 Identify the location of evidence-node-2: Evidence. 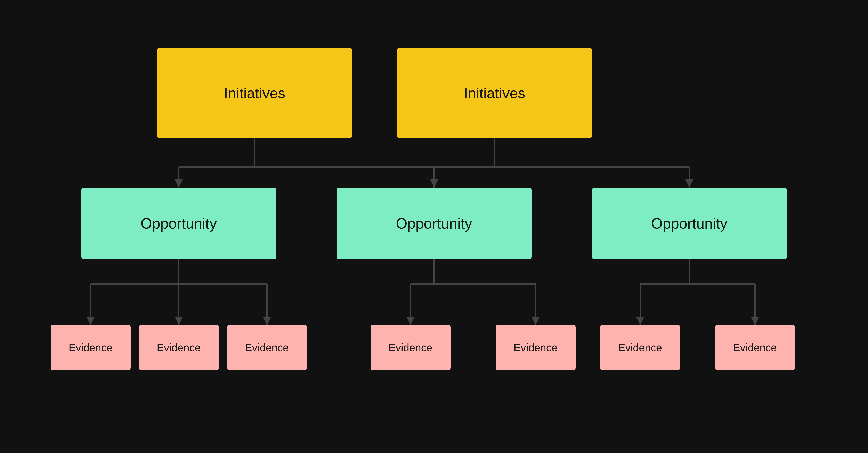
(179, 348).